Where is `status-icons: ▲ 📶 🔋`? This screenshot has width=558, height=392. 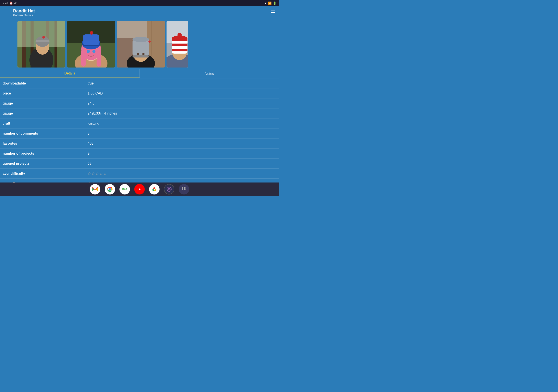
status-icons: ▲ 📶 🔋 is located at coordinates (270, 3).